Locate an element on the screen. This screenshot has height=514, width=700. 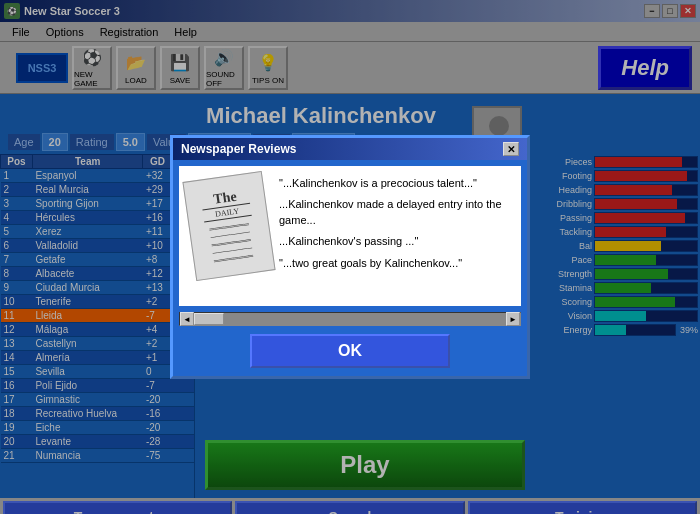
modal-titlebar: Newspaper Reviews ✕ is located at coordinates (350, 149).